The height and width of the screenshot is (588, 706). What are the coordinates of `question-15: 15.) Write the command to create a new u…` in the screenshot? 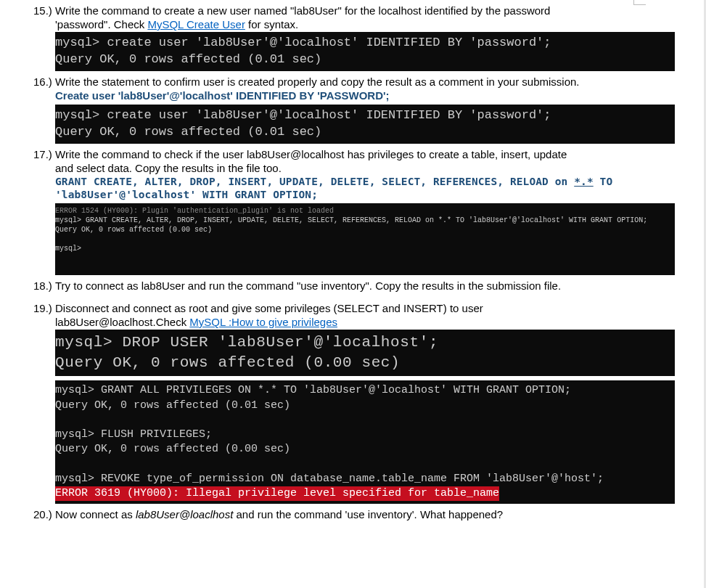 It's located at (354, 38).